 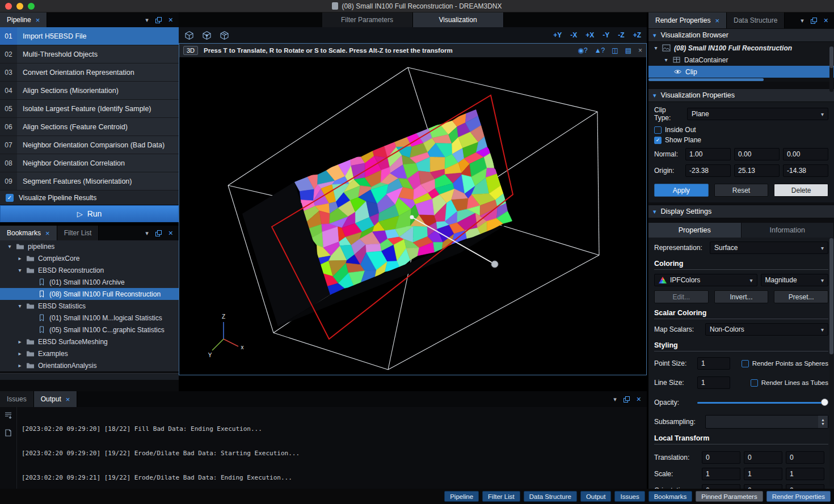 What do you see at coordinates (606, 35) in the screenshot?
I see `camera-minus-y-button: -Y` at bounding box center [606, 35].